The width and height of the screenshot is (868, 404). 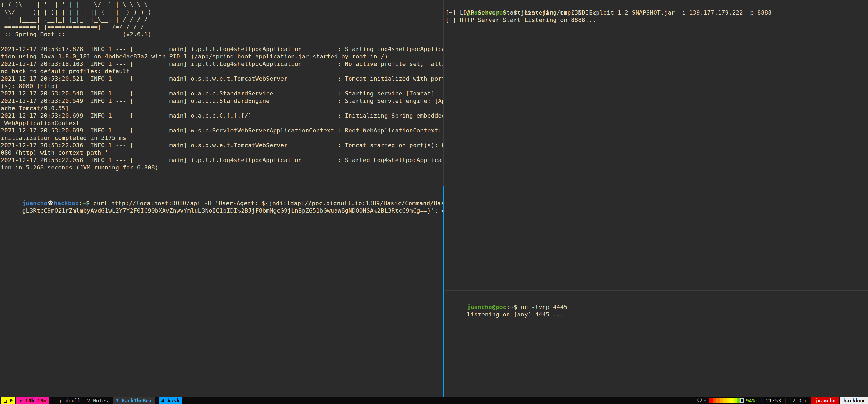 I want to click on status-left: □ 0 ↑ 10h 13m 1 pidnull 2 Notes 3 HackTh…, so click(x=91, y=401).